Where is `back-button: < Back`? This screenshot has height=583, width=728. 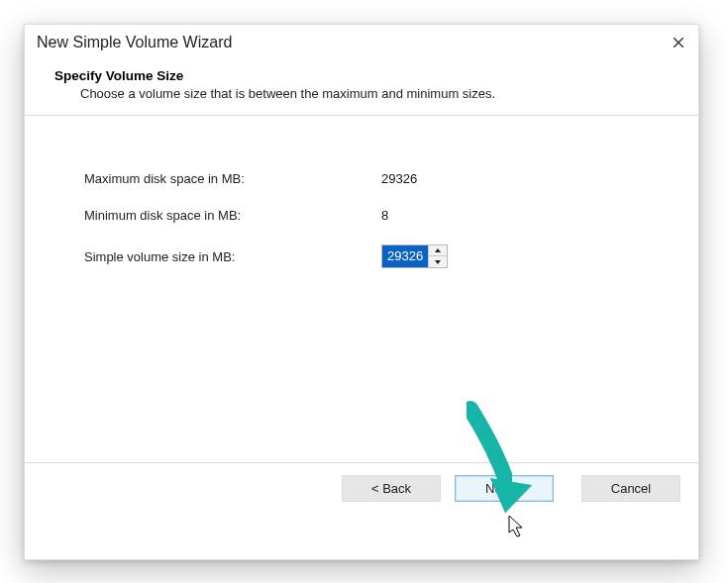 back-button: < Back is located at coordinates (391, 489).